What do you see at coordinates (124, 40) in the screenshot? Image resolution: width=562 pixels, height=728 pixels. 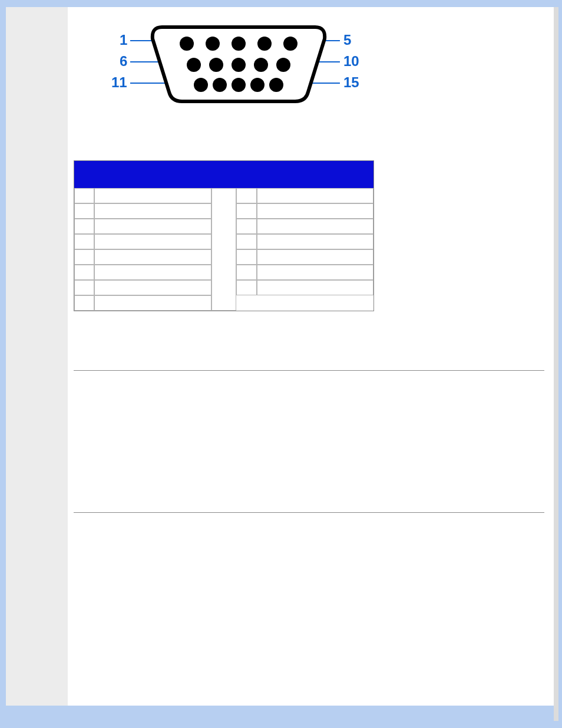 I see `pin-label-1: 1` at bounding box center [124, 40].